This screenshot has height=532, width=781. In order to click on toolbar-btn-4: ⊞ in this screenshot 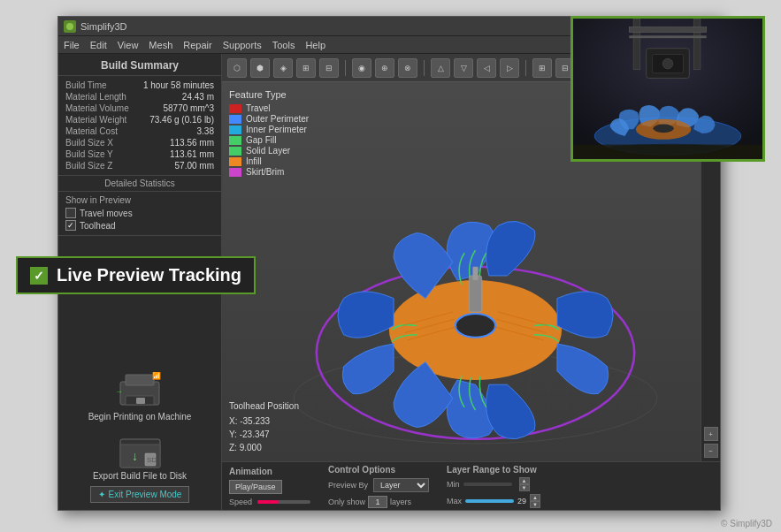, I will do `click(306, 68)`.